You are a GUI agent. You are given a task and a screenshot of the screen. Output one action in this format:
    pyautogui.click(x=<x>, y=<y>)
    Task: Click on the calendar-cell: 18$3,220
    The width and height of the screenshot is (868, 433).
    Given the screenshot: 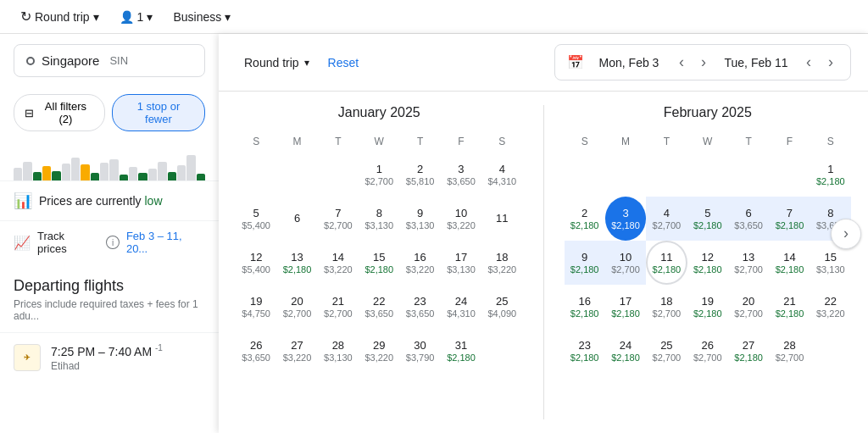 What is the action you would take?
    pyautogui.click(x=502, y=263)
    